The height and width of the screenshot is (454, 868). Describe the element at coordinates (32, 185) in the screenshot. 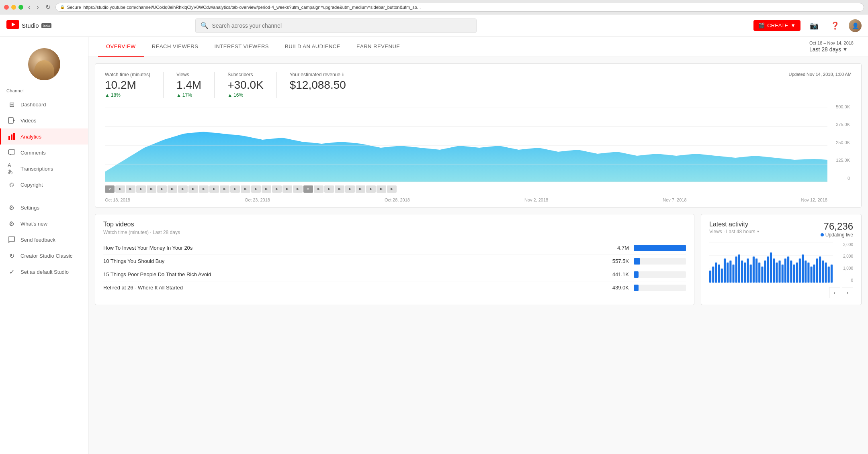

I see `sidebar-label-copyright: Copyright` at that location.